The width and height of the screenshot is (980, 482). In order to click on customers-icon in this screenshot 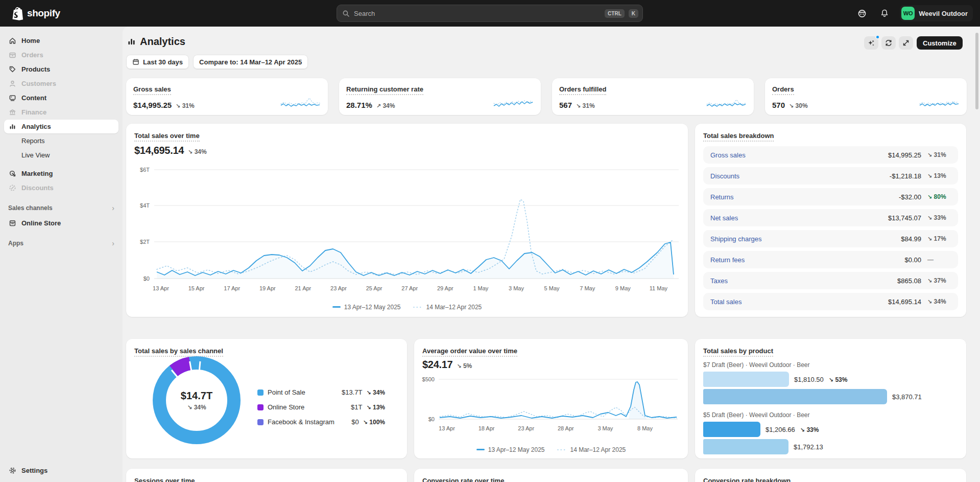, I will do `click(12, 84)`.